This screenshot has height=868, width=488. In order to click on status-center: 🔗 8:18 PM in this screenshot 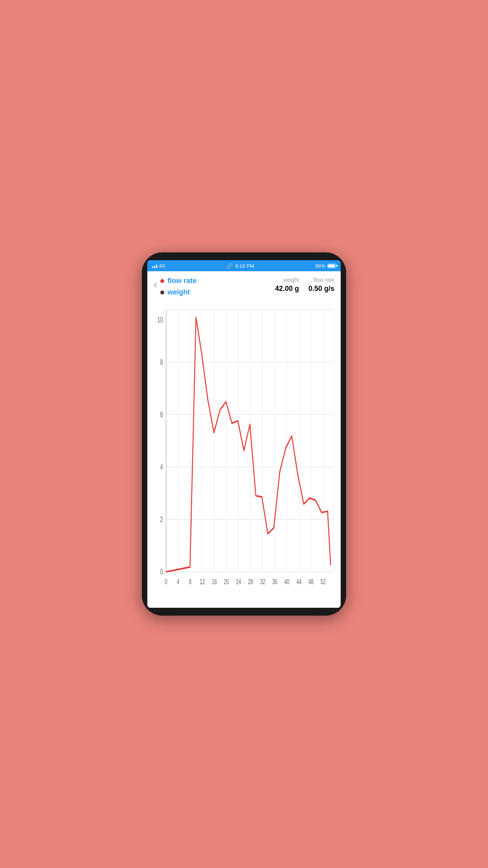, I will do `click(240, 266)`.